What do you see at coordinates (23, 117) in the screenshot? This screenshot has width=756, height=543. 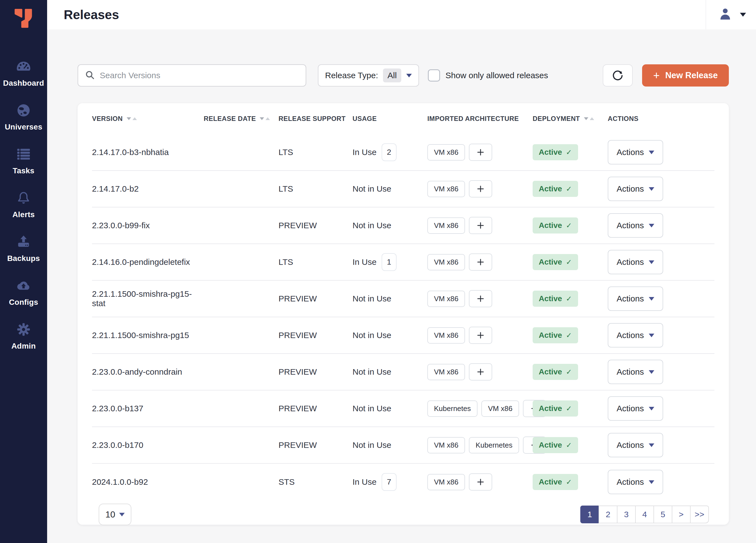 I see `sidebar-item-universes: Universes` at bounding box center [23, 117].